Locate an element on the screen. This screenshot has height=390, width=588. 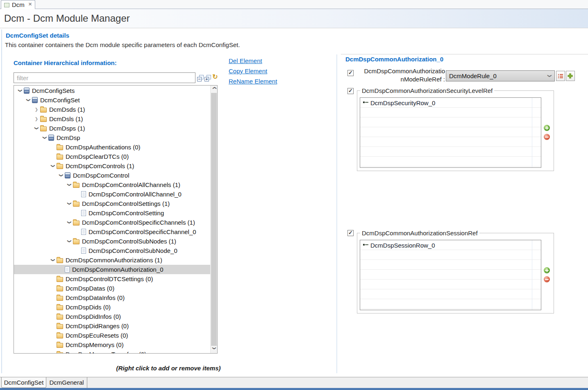
tree-item: DcmDspMemoryTransfers (0) is located at coordinates (112, 352).